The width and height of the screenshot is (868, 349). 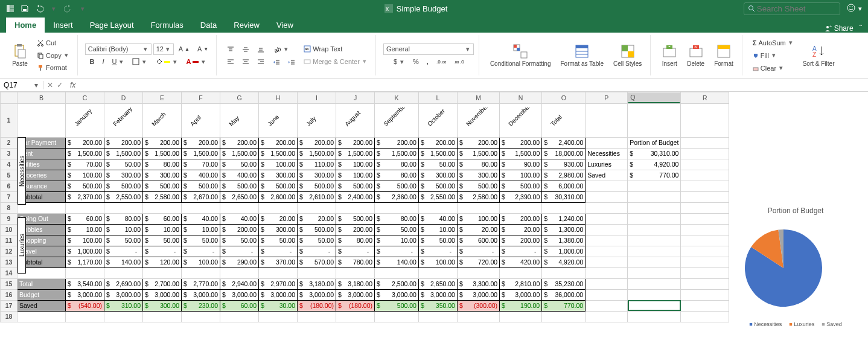 I want to click on tab-formulas: Formulas, so click(x=167, y=25).